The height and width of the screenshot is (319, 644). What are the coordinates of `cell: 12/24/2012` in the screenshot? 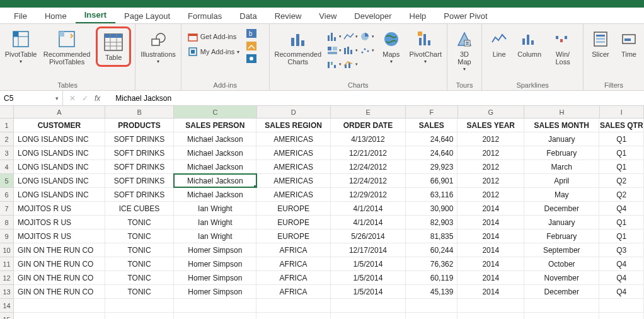 It's located at (368, 180).